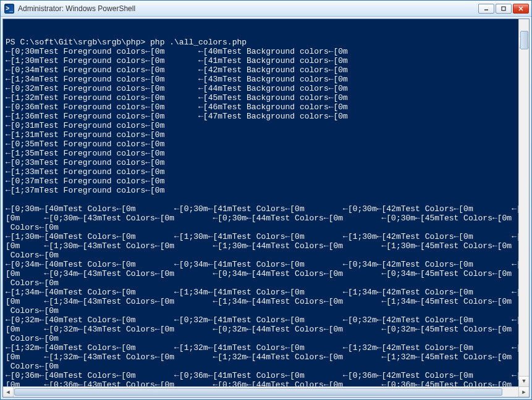 This screenshot has width=532, height=400. What do you see at coordinates (486, 9) in the screenshot?
I see `minimize-icon` at bounding box center [486, 9].